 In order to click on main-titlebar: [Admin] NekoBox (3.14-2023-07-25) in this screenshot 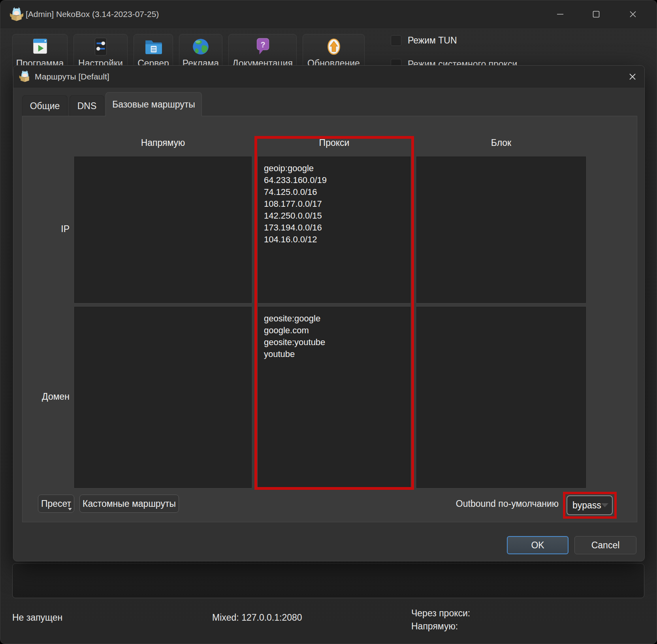, I will do `click(329, 14)`.